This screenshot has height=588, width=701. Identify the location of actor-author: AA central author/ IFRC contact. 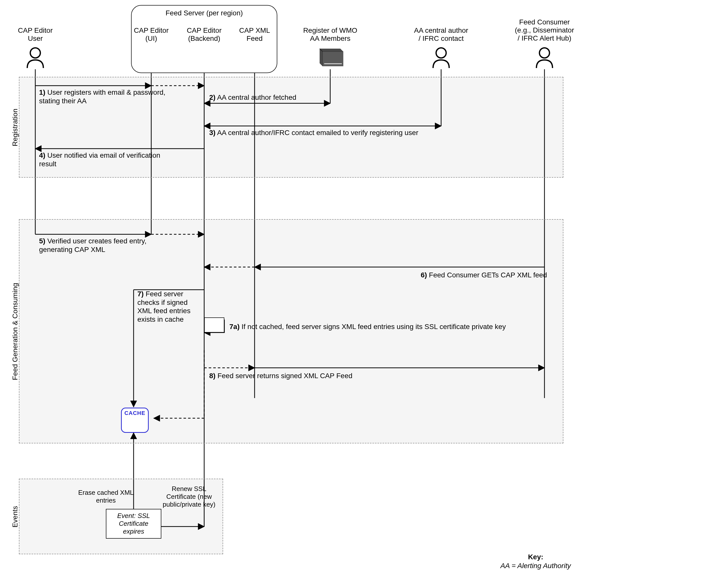
(441, 35).